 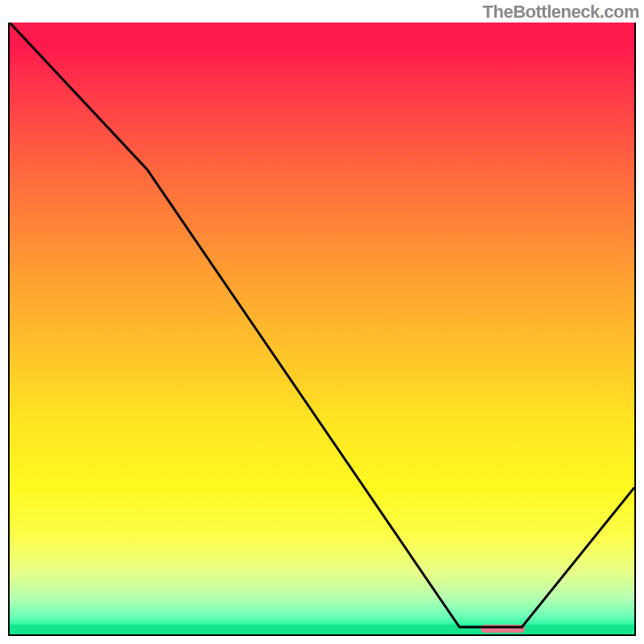 What do you see at coordinates (561, 12) in the screenshot?
I see `watermark-text: TheBottleneck.com` at bounding box center [561, 12].